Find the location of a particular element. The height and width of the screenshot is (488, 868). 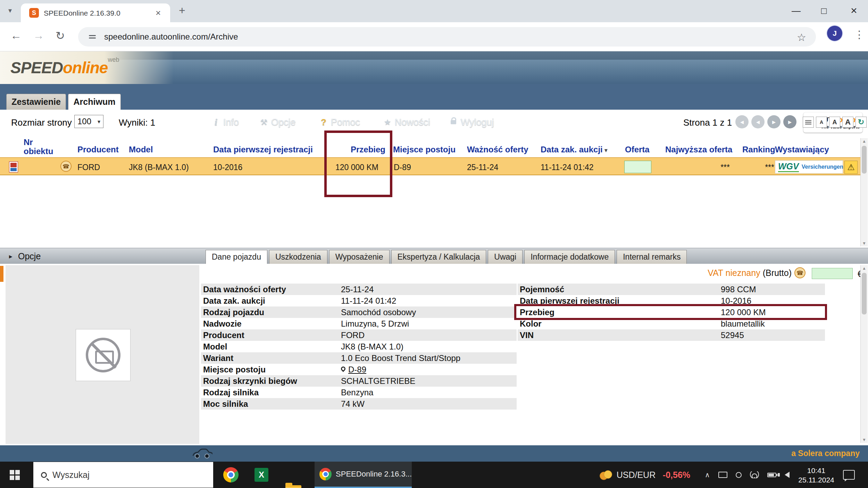

url-text: speedonline.autoonline.com/Archive is located at coordinates (171, 37).